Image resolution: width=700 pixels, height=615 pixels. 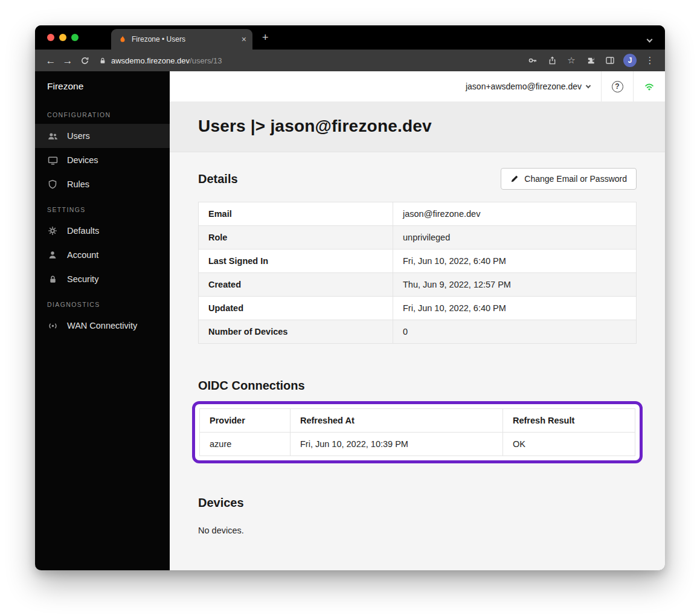 What do you see at coordinates (417, 503) in the screenshot?
I see `devices-heading: Devices` at bounding box center [417, 503].